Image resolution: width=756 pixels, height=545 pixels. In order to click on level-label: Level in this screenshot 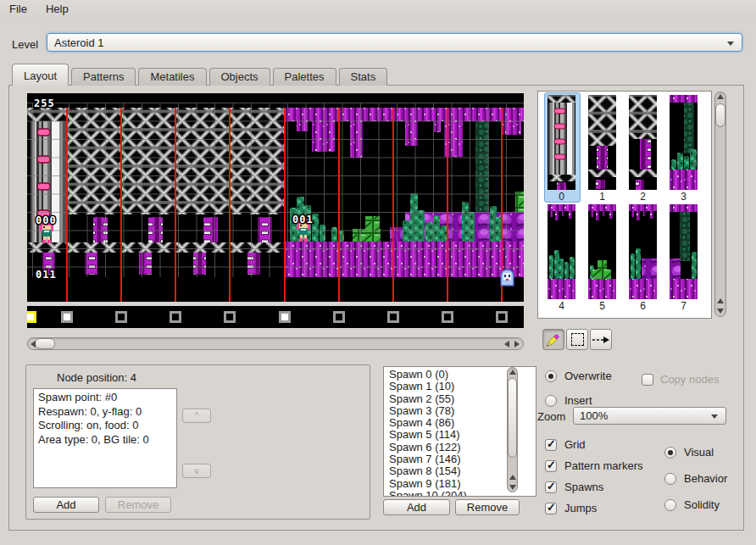, I will do `click(25, 44)`.